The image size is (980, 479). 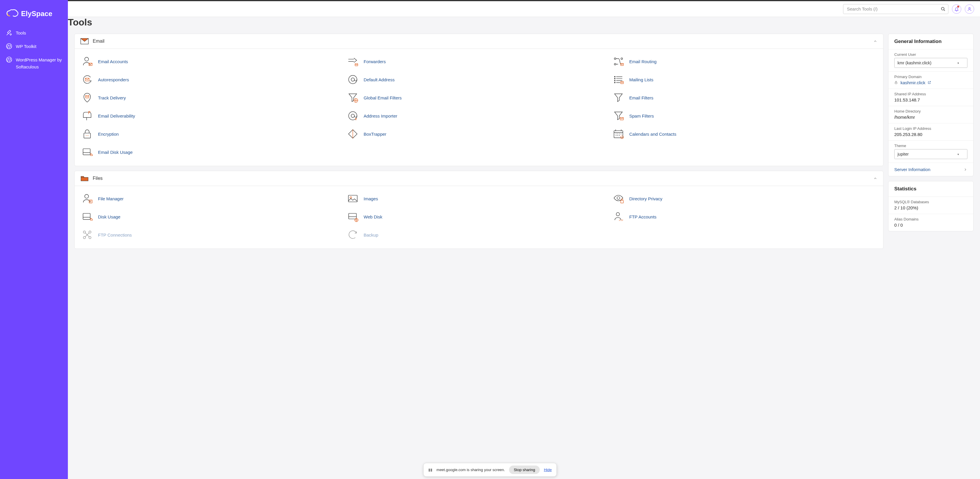 What do you see at coordinates (931, 94) in the screenshot?
I see `shared-ip-label: Shared IP Address` at bounding box center [931, 94].